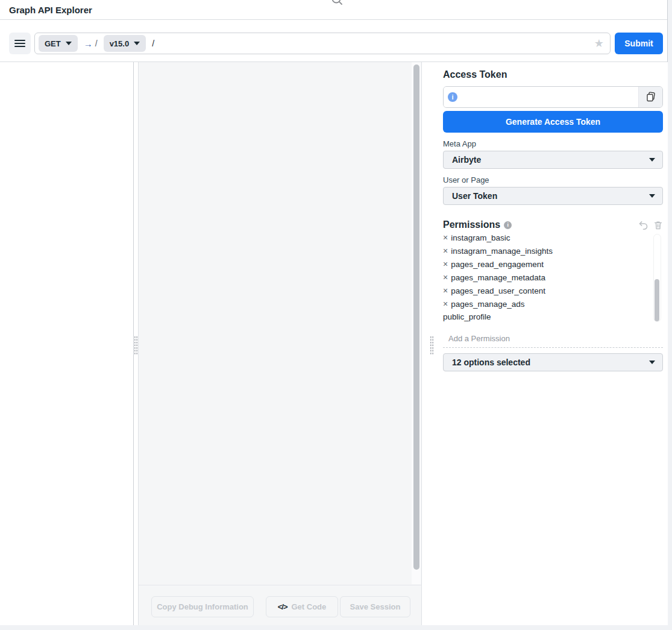  Describe the element at coordinates (650, 97) in the screenshot. I see `copy-token-button` at that location.